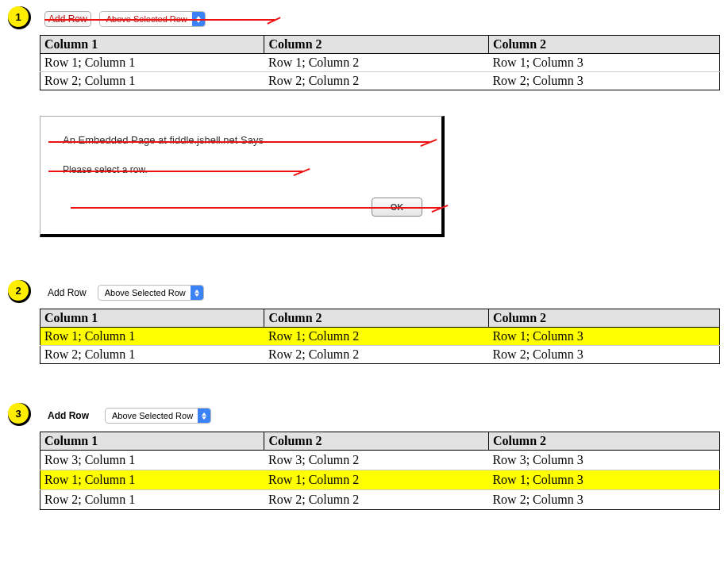  Describe the element at coordinates (379, 63) in the screenshot. I see `data-table-1: Column 1 Column 2 Column 2 Row 1; Column…` at that location.